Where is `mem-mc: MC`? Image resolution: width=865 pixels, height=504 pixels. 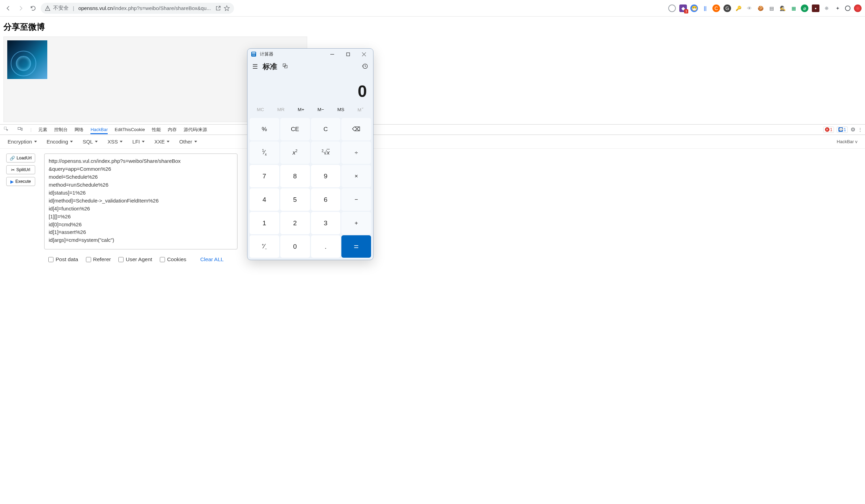
mem-mc: MC is located at coordinates (260, 110).